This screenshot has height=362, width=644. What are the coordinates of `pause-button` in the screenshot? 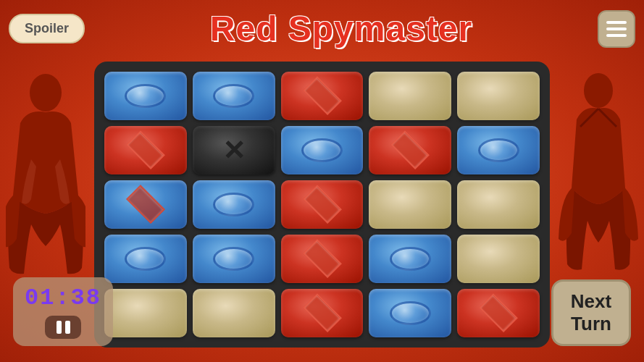 It's located at (63, 327).